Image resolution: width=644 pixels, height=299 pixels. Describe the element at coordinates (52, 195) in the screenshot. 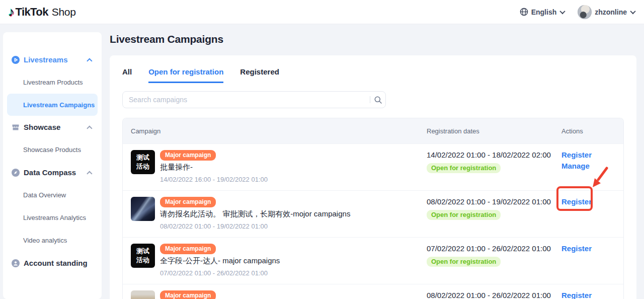

I see `sidebar-item-data-overview: Data Overview` at that location.